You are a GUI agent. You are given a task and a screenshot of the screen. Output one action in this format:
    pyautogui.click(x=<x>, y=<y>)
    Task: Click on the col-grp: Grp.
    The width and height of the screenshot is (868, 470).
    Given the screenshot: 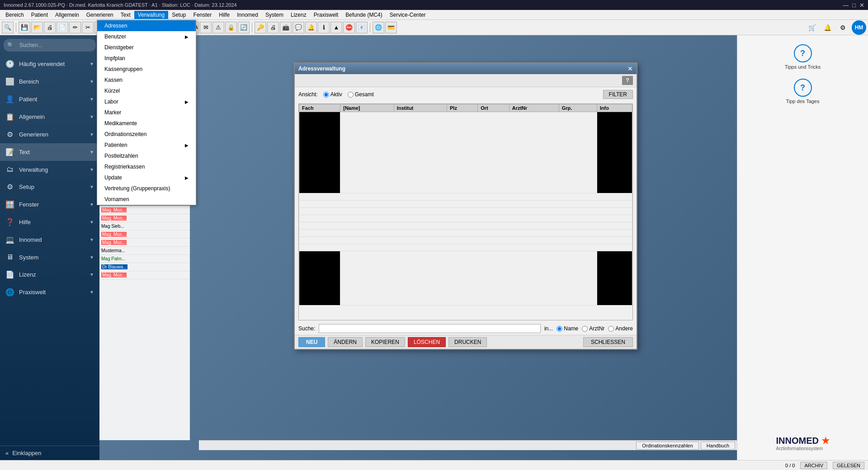 What is the action you would take?
    pyautogui.click(x=578, y=108)
    